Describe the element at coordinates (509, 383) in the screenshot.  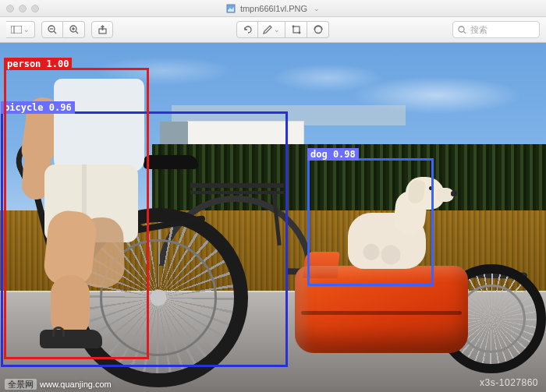
I see `watermark-stock-id: x3s-1027860` at that location.